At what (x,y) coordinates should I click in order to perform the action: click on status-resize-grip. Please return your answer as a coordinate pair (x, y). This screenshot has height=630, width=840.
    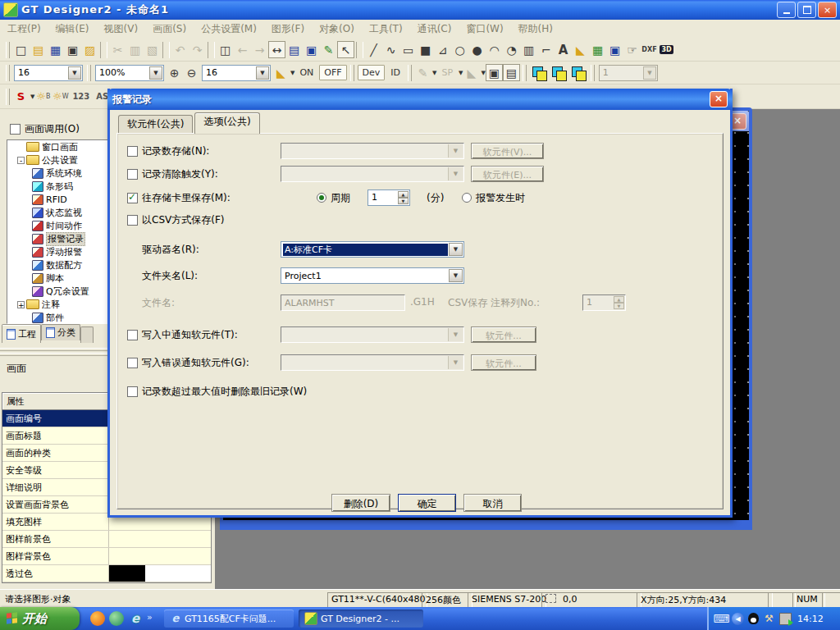
    Looking at the image, I should click on (831, 600).